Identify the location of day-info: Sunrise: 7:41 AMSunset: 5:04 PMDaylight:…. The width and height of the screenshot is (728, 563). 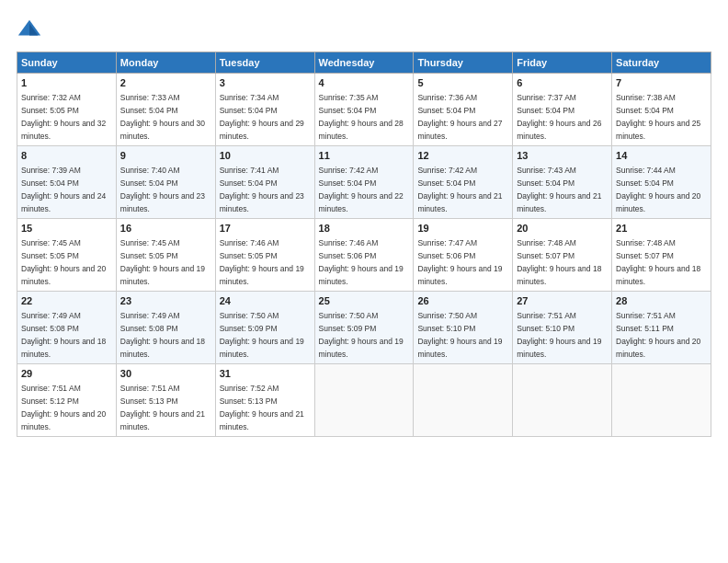
(262, 190).